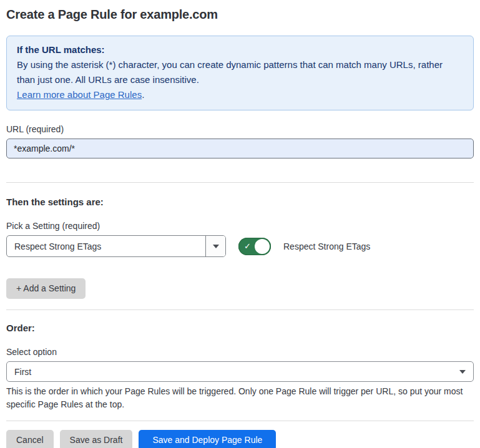 This screenshot has height=448, width=480. Describe the element at coordinates (262, 246) in the screenshot. I see `toggle-knob` at that location.